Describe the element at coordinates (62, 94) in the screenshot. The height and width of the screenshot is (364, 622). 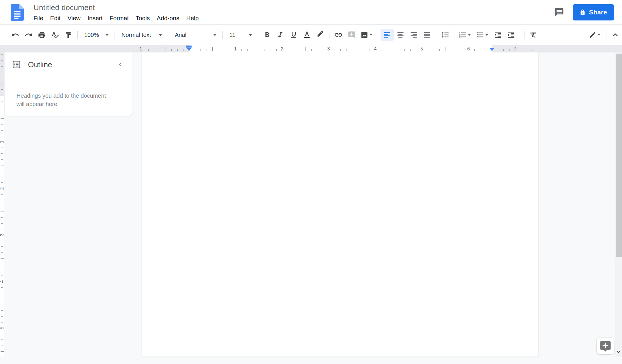
I see `outline-empty-message: Headings you add to the document will ap…` at that location.